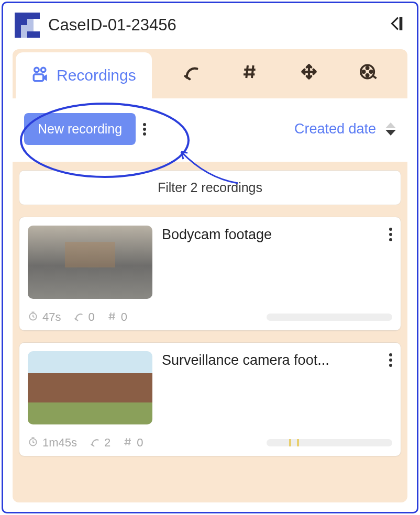 This screenshot has width=420, height=515. What do you see at coordinates (210, 443) in the screenshot?
I see `recording-stats: 1m45s 2 0` at bounding box center [210, 443].